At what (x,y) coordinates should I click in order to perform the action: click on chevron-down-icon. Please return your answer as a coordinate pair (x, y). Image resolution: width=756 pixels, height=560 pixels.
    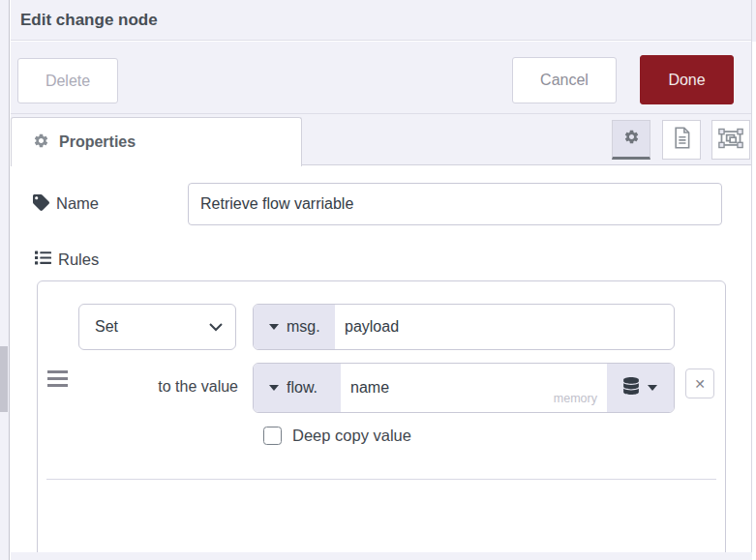
    Looking at the image, I should click on (223, 327).